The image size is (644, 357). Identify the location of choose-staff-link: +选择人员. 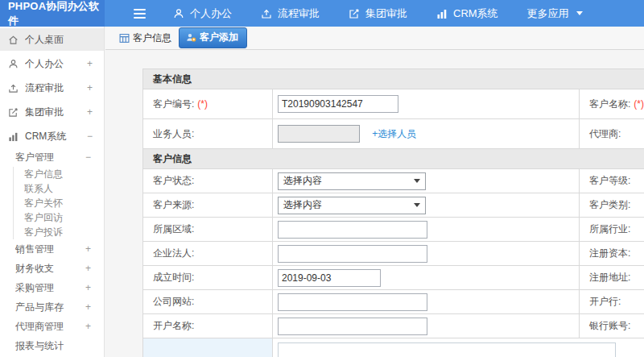
(394, 134).